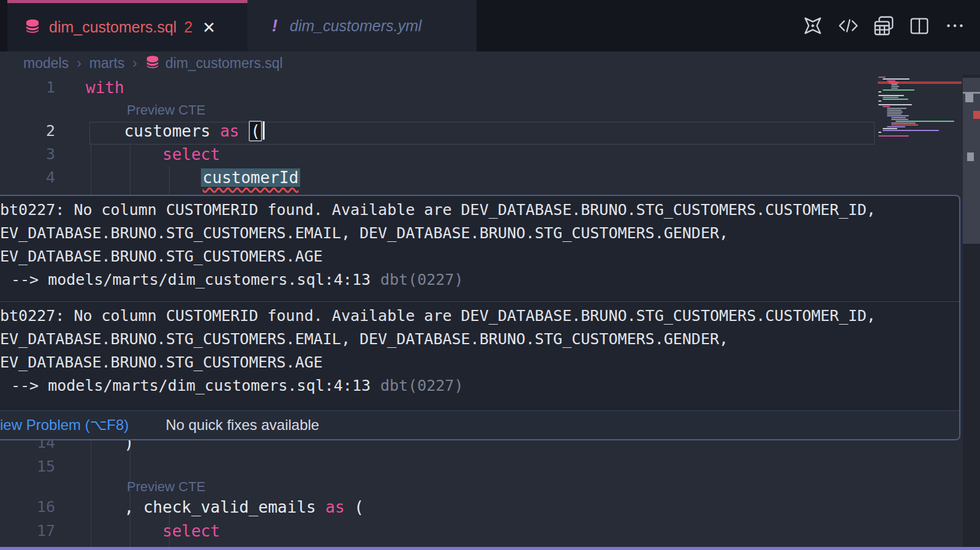 The width and height of the screenshot is (980, 550). I want to click on code-text: customerId, so click(193, 178).